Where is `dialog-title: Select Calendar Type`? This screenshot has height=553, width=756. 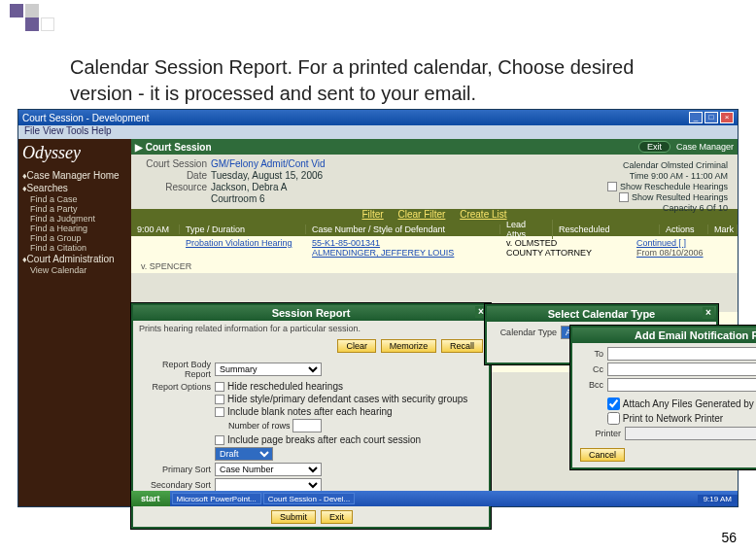 dialog-title: Select Calendar Type is located at coordinates (601, 314).